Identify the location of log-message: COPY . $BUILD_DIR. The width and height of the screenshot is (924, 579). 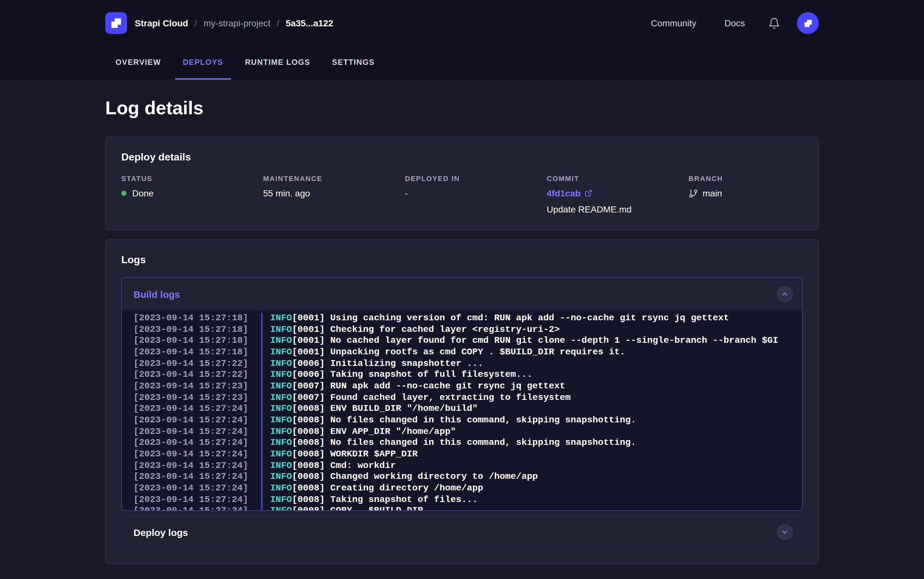
(374, 508).